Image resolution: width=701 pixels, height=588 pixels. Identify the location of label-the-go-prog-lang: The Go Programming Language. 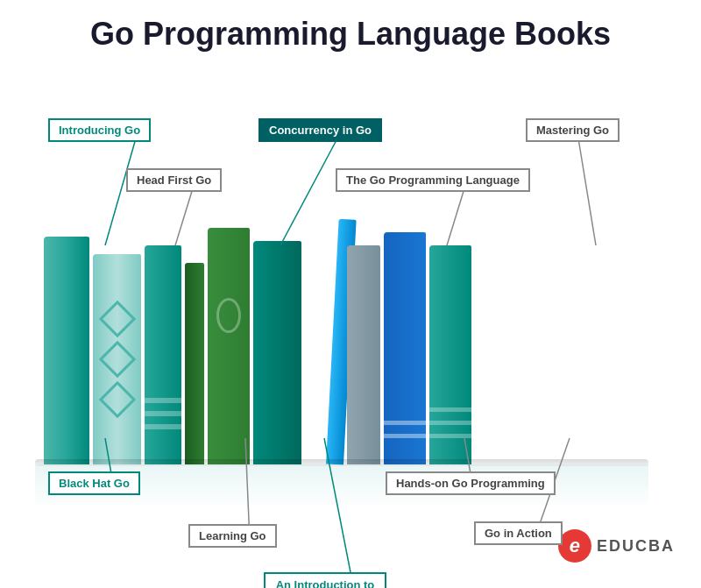
(433, 181).